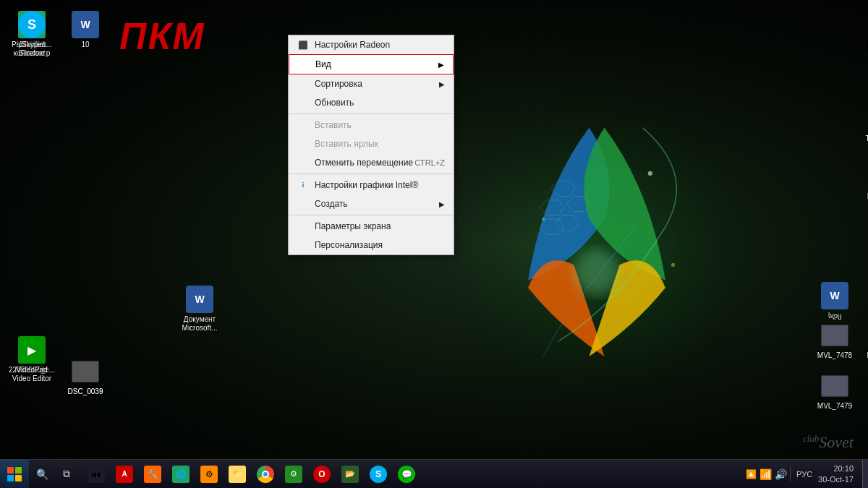 The image size is (868, 488). Describe the element at coordinates (85, 377) in the screenshot. I see `desktop-icon-dsc39: DSC_0039` at that location.